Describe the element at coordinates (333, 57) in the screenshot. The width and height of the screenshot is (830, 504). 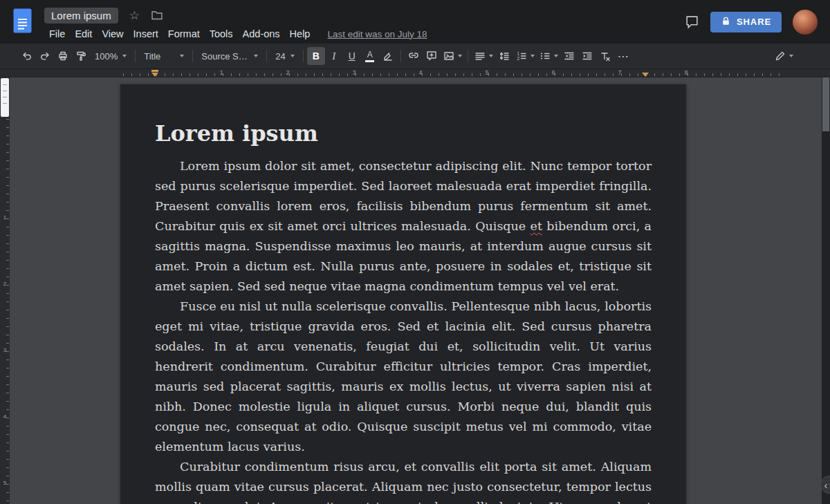
I see `italic-icon: I` at that location.